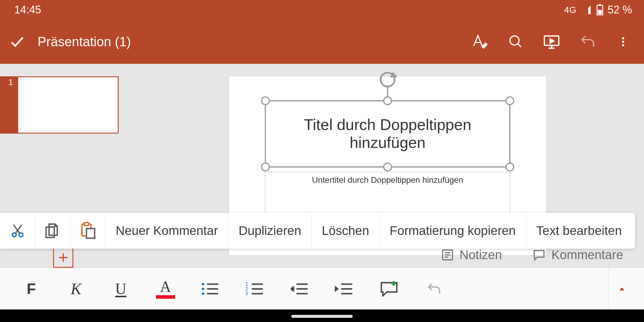  Describe the element at coordinates (18, 231) in the screenshot. I see `scissors-icon` at that location.